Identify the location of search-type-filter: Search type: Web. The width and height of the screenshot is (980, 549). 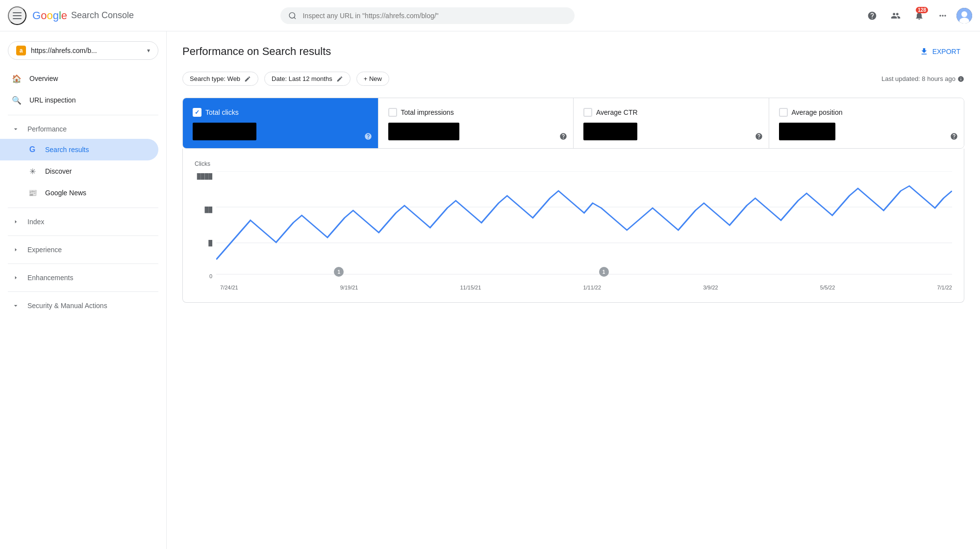
(221, 78).